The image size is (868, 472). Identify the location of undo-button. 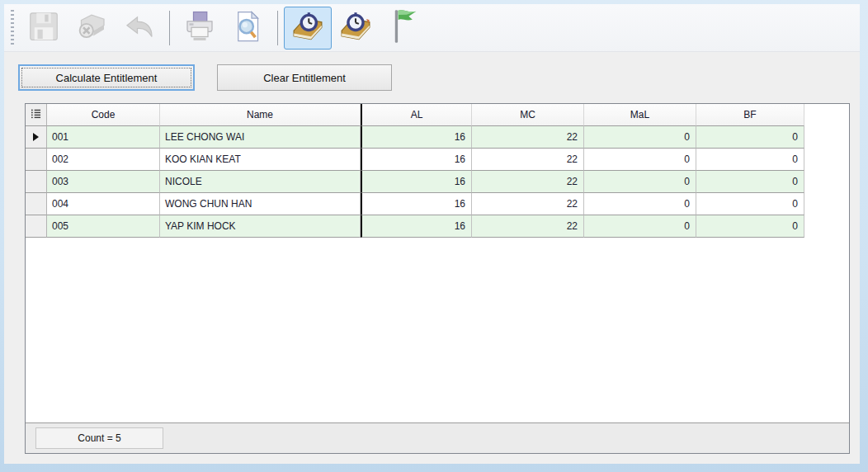
(139, 28).